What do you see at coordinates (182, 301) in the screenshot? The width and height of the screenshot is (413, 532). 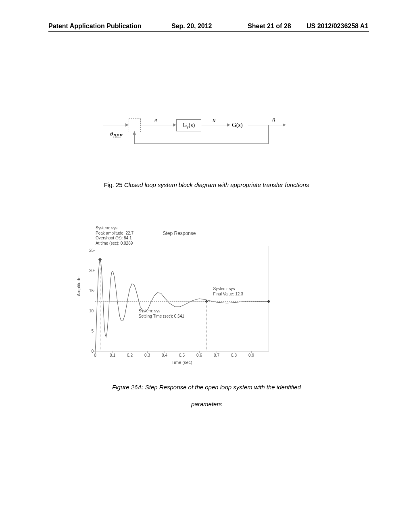 I see `final-value-line` at bounding box center [182, 301].